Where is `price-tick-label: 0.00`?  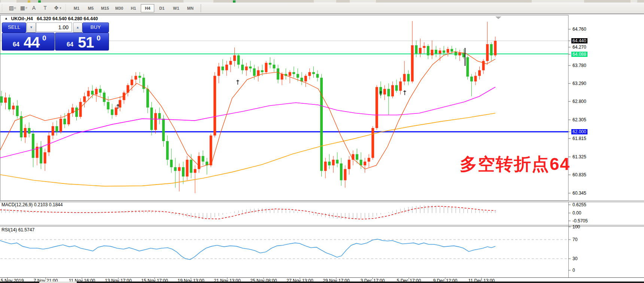 price-tick-label: 0.00 is located at coordinates (577, 213).